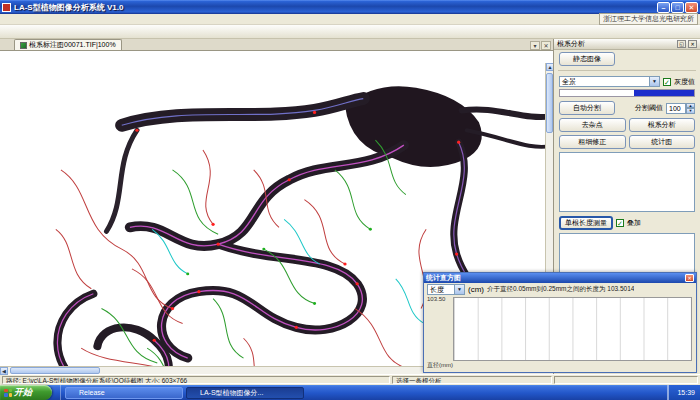 The image size is (700, 400). Describe the element at coordinates (440, 366) in the screenshot. I see `x-axis-title: 直径(mm)` at that location.